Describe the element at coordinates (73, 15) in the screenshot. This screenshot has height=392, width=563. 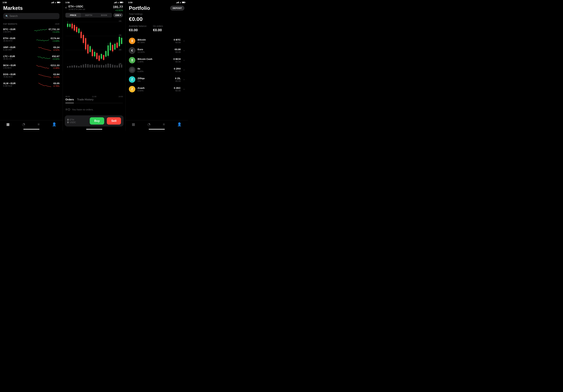
I see `tab-price: PRICE` at that location.